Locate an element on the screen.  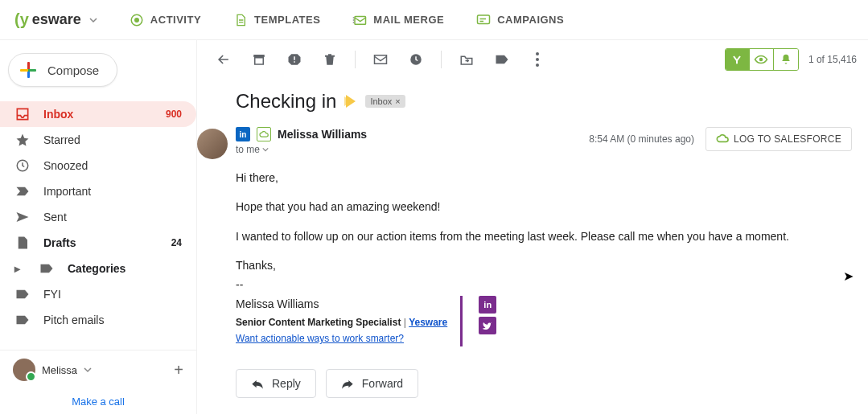
signature-title: Senior Content Marketing Specialist is located at coordinates (319, 322).